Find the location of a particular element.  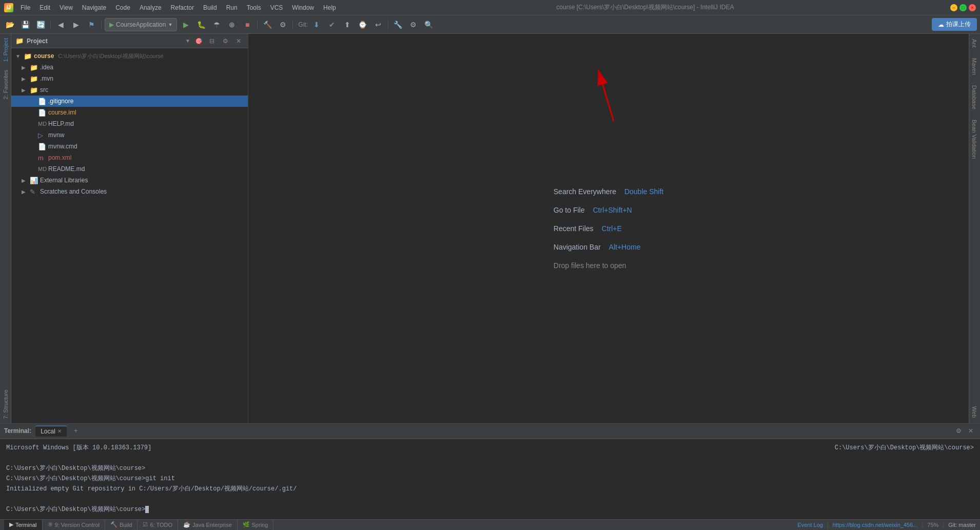

settings-btn: 🔧 is located at coordinates (398, 25).